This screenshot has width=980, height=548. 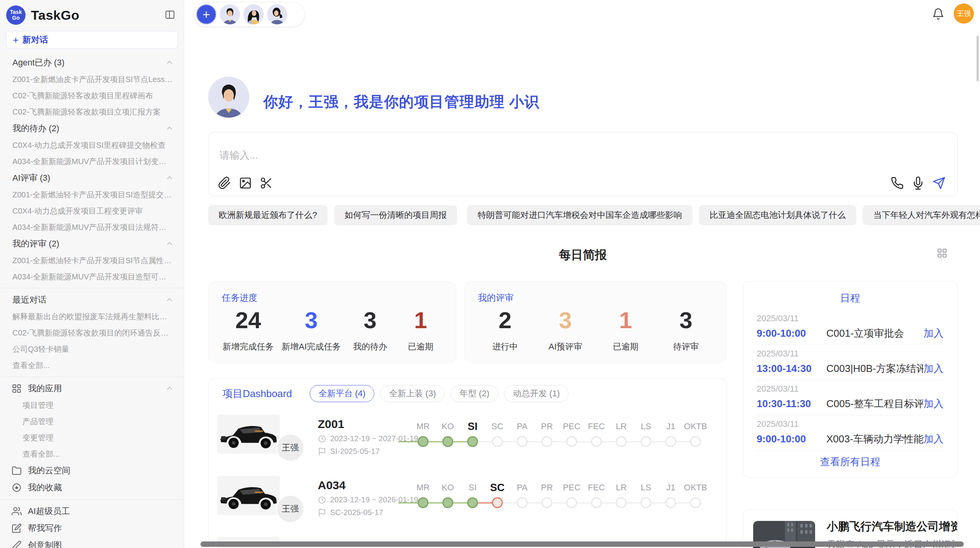 What do you see at coordinates (92, 317) in the screenshot?
I see `sidebar-item: 解释最新出台的欧盟报废车法规再生塑料比例被调至15%...` at bounding box center [92, 317].